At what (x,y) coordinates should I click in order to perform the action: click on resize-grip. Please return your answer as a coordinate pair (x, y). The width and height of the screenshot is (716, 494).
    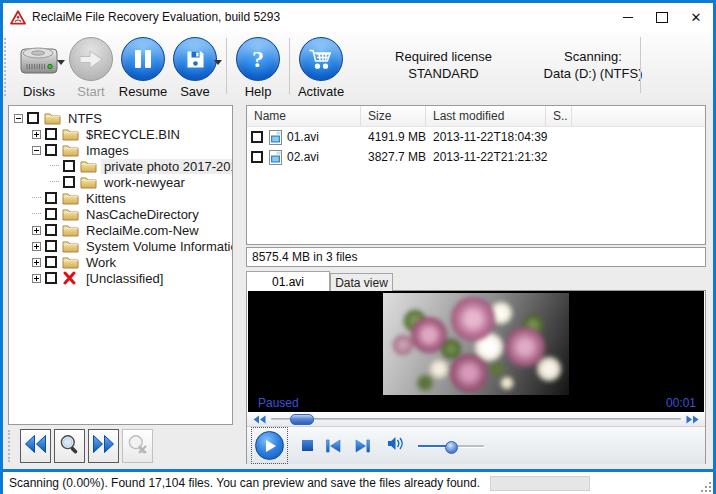
    Looking at the image, I should click on (705, 486).